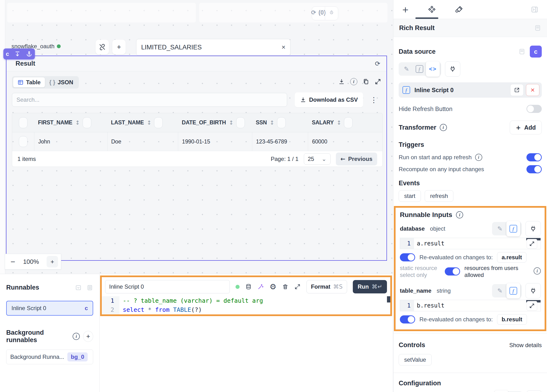 Image resolution: width=547 pixels, height=392 pixels. Describe the element at coordinates (415, 360) in the screenshot. I see `setvalue-chip: setValue` at that location.